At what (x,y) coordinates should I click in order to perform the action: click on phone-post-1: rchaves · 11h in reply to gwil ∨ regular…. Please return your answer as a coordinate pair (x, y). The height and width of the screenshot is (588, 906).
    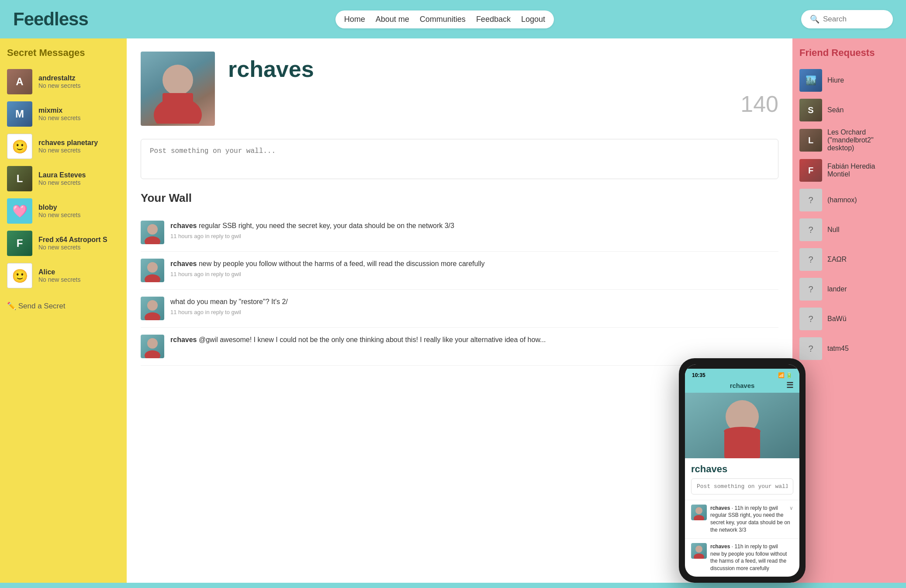
    Looking at the image, I should click on (742, 519).